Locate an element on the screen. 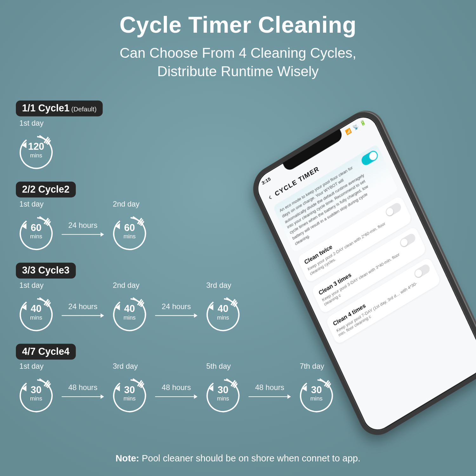 This screenshot has width=476, height=476. master-toggle is located at coordinates (370, 158).